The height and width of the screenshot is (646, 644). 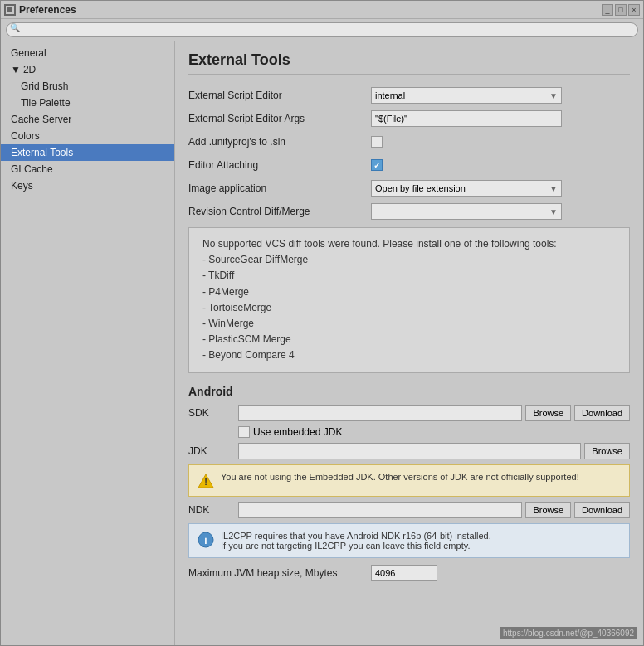 What do you see at coordinates (409, 308) in the screenshot?
I see `vcs-tool-3: - TortoiseMerge` at bounding box center [409, 308].